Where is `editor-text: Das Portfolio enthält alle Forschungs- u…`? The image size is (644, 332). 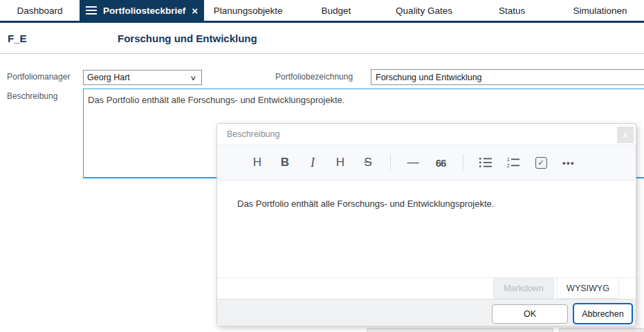
editor-text: Das Portfolio enthält alle Forschungs- u… is located at coordinates (365, 203).